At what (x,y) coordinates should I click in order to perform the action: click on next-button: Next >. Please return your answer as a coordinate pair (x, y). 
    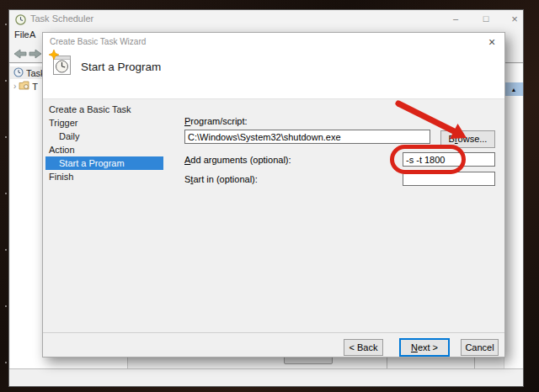
    Looking at the image, I should click on (424, 347).